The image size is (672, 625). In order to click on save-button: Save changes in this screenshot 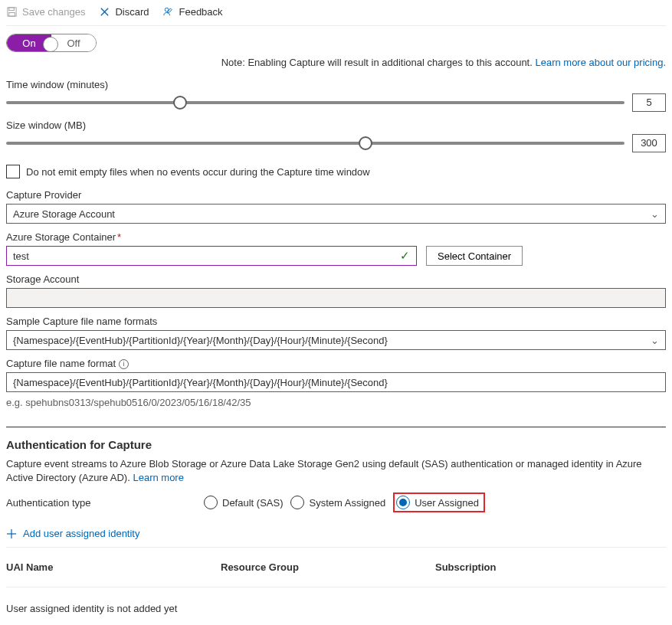, I will do `click(46, 12)`.